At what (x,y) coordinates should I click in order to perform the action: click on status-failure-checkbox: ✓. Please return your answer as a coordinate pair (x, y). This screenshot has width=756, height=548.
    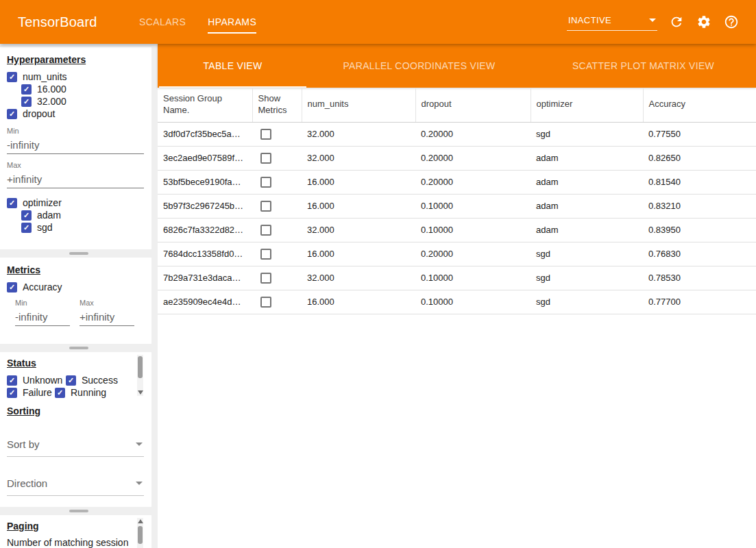
    Looking at the image, I should click on (12, 393).